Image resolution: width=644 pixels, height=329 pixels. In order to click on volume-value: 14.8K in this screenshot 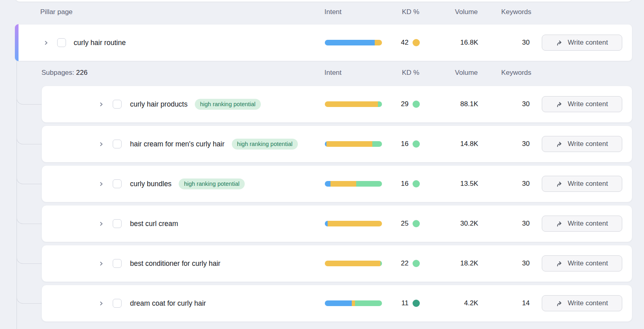, I will do `click(454, 144)`.